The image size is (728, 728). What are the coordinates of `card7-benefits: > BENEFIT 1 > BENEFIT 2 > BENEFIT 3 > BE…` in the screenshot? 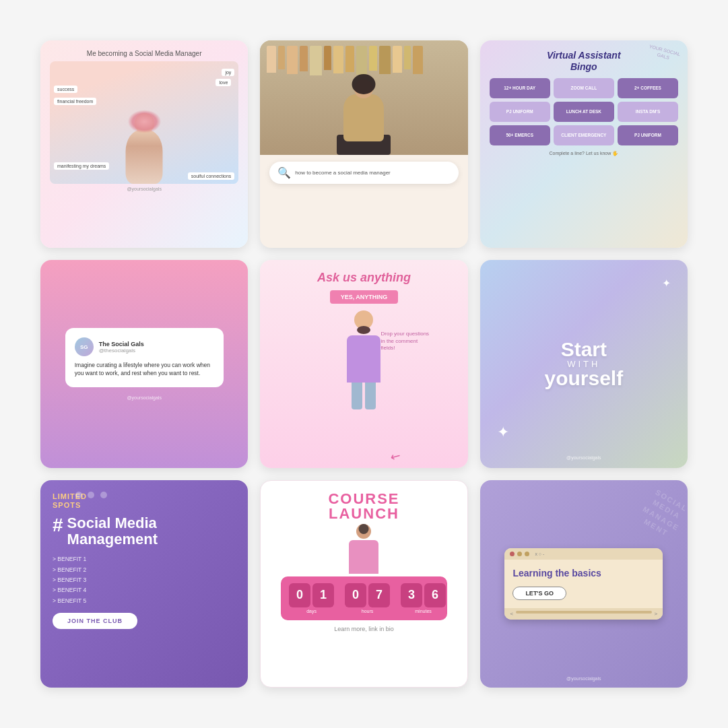 It's located at (144, 580).